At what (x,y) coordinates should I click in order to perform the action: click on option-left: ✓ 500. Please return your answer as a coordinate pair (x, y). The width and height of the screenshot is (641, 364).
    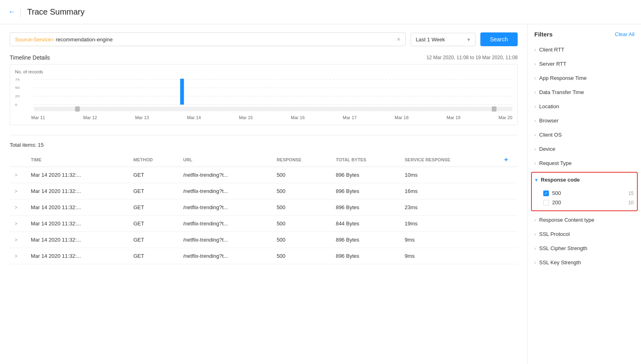
    Looking at the image, I should click on (552, 193).